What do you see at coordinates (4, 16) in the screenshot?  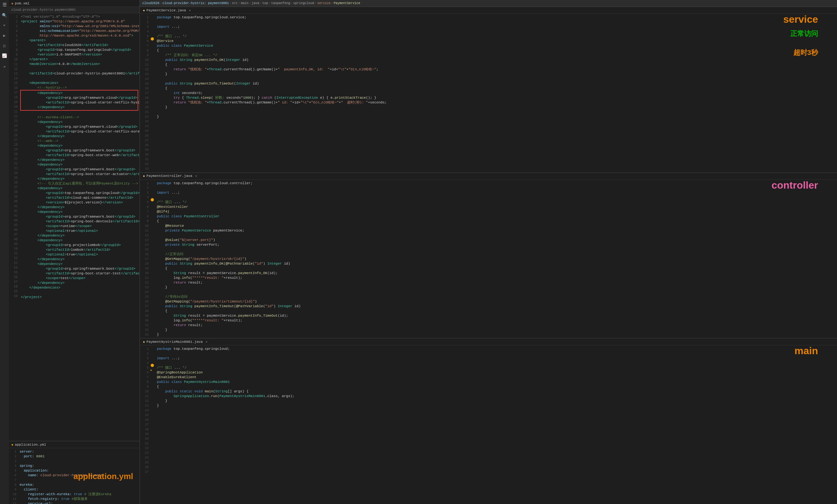 I see `search-icon: 🔍` at bounding box center [4, 16].